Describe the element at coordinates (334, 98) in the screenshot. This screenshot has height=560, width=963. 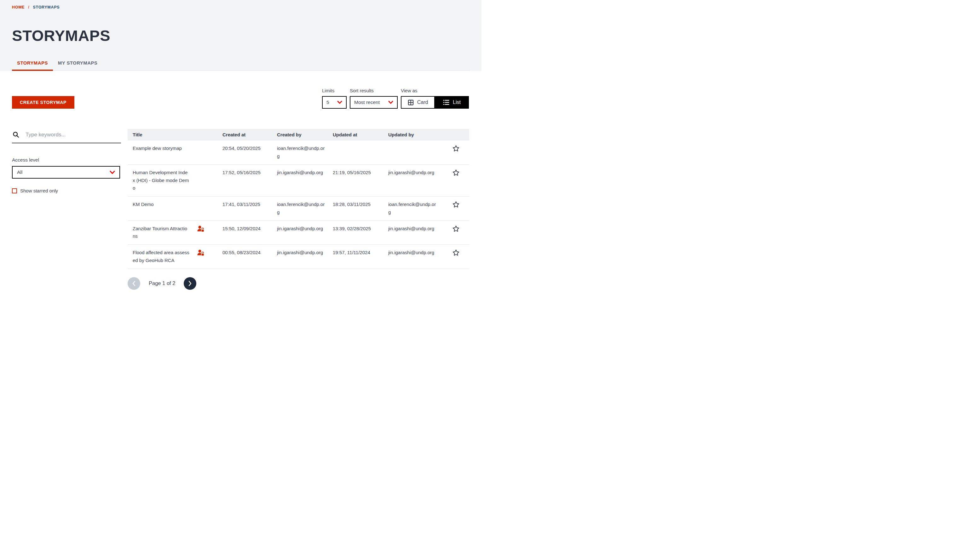
I see `limits-control: Limits 5` at that location.